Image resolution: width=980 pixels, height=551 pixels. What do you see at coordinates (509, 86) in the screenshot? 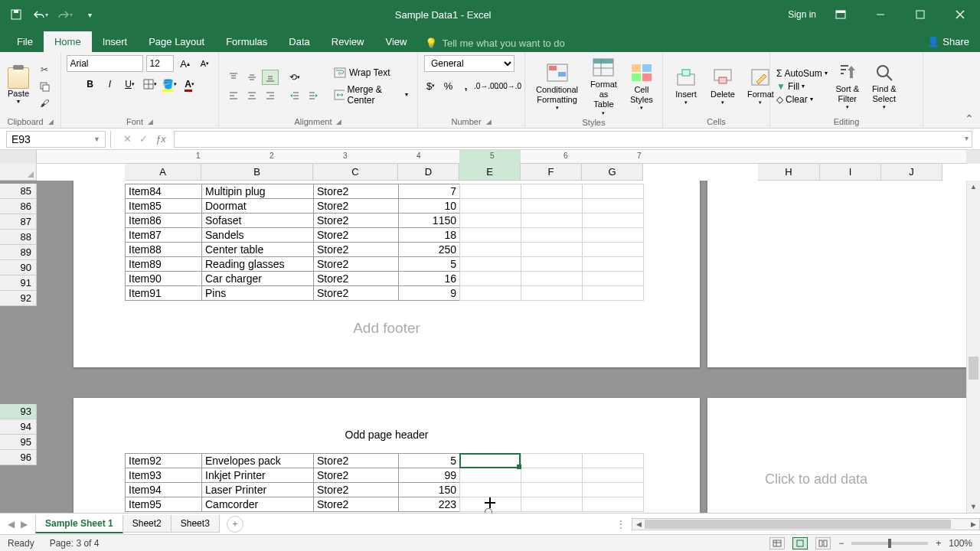
I see `decrease-decimal-icon: .00→.0` at bounding box center [509, 86].